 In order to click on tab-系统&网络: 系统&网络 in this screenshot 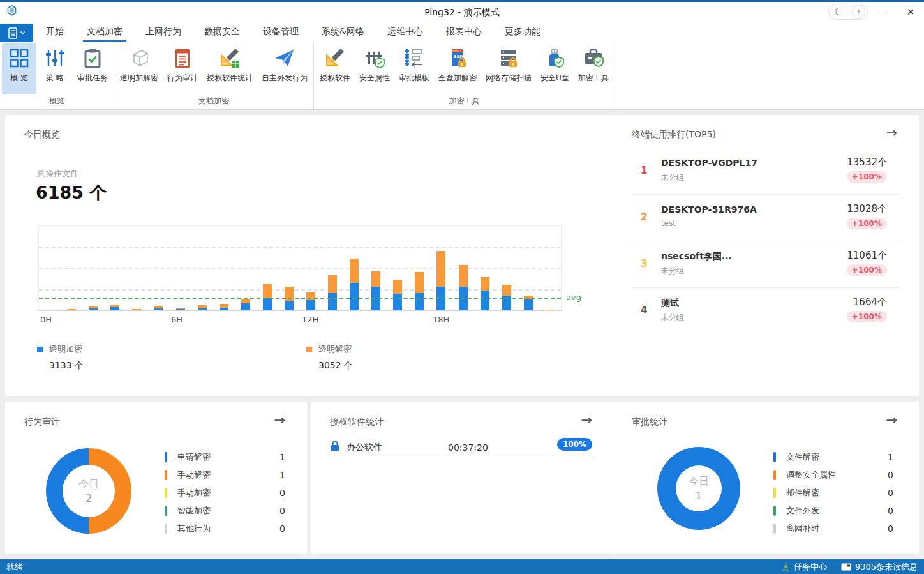, I will do `click(343, 33)`.